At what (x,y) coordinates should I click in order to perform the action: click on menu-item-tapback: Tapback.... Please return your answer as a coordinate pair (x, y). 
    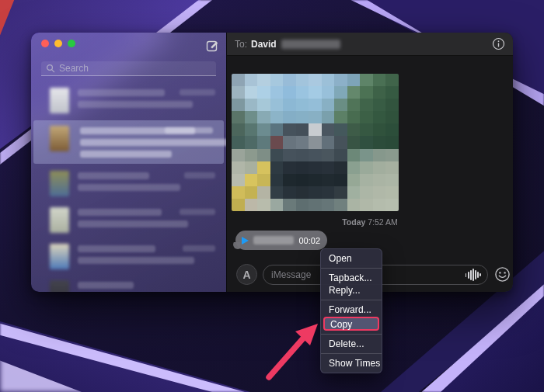
    Looking at the image, I should click on (351, 278).